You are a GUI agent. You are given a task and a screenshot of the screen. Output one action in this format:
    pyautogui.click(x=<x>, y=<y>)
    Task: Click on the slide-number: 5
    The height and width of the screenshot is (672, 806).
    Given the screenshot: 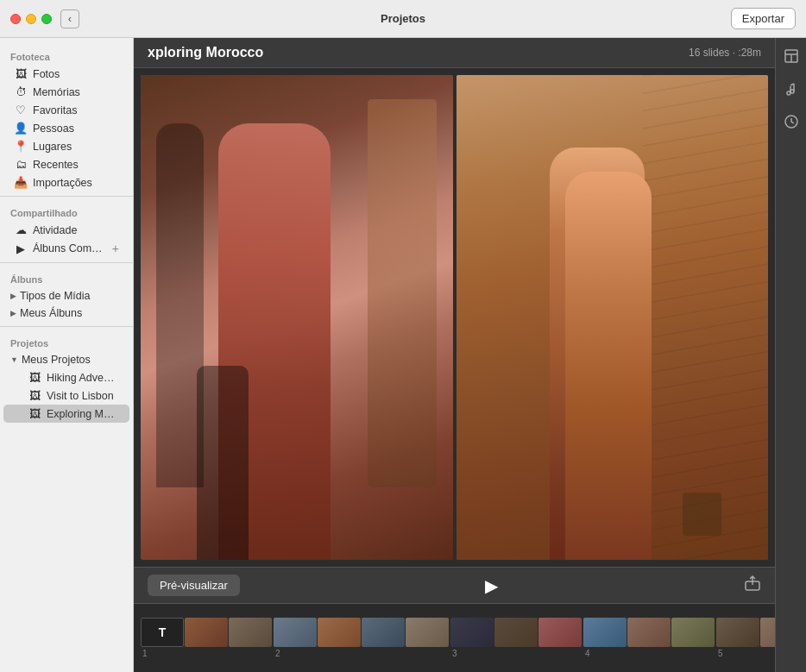 What is the action you would take?
    pyautogui.click(x=720, y=654)
    